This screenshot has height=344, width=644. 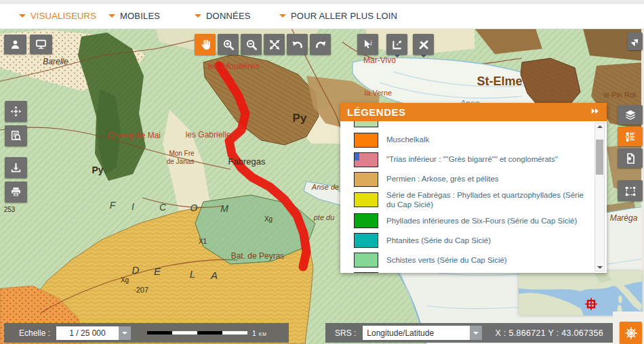 I want to click on screen-share-button, so click(x=41, y=45).